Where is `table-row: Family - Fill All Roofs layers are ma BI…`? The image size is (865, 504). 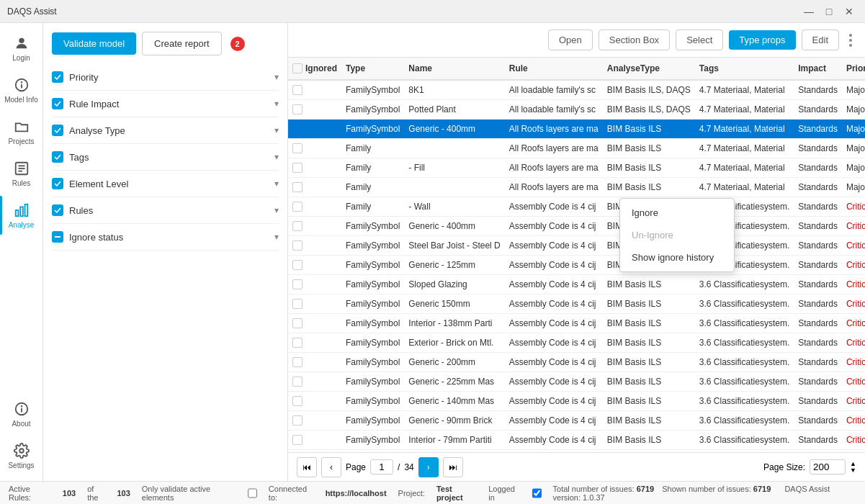
table-row: Family - Fill All Roofs layers are ma BI… is located at coordinates (576, 168).